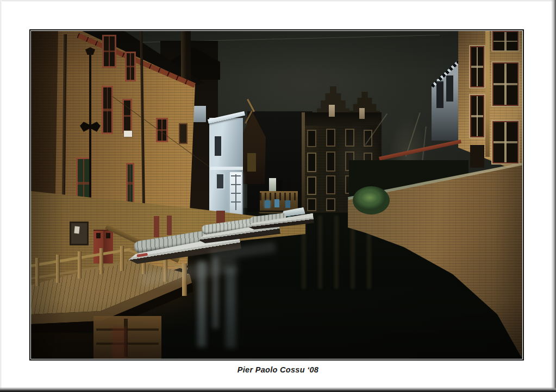  What do you see at coordinates (370, 198) in the screenshot?
I see `bush-highlights` at bounding box center [370, 198].